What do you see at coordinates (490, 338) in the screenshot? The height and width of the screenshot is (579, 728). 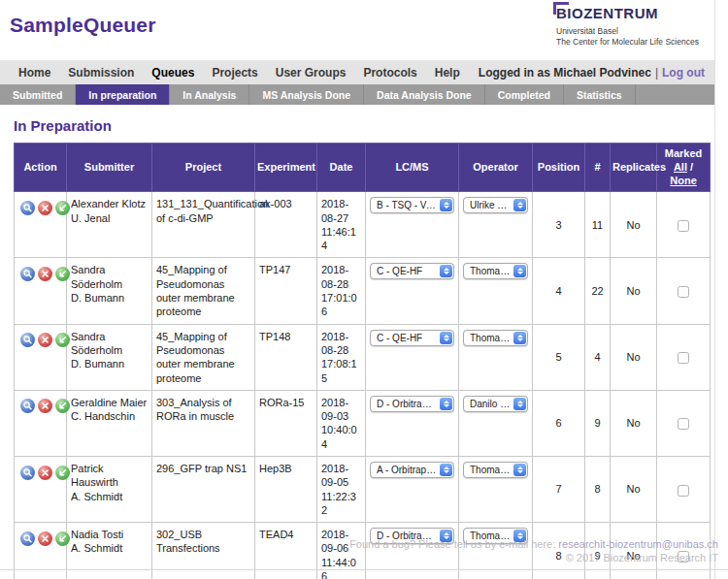 I see `operator-select-value: Thomas Bock` at bounding box center [490, 338].